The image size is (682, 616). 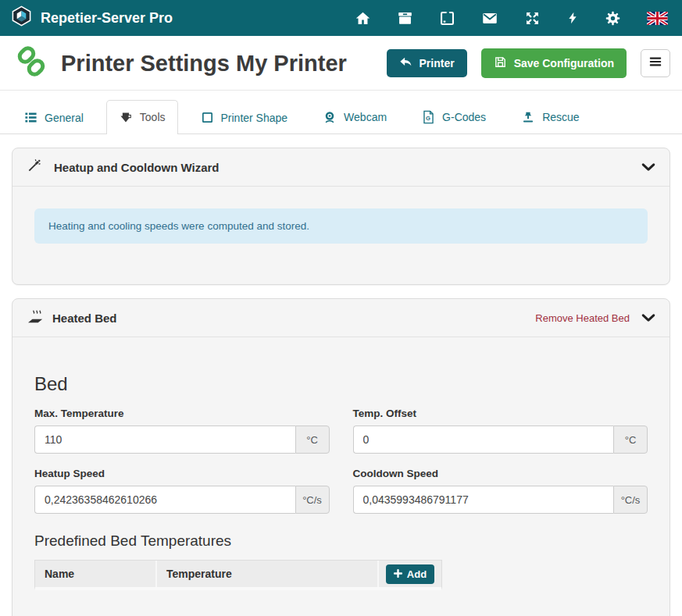 What do you see at coordinates (490, 19) in the screenshot?
I see `messages-icon` at bounding box center [490, 19].